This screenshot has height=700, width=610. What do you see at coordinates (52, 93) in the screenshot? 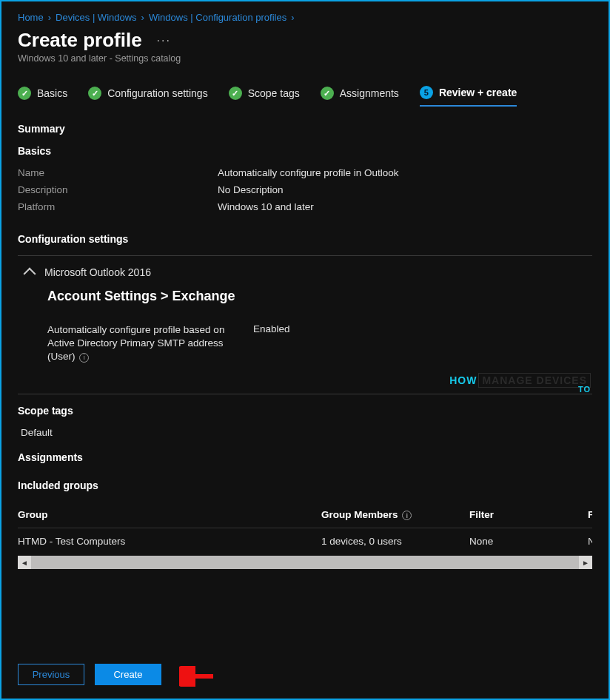
I see `step-label: Basics` at bounding box center [52, 93].